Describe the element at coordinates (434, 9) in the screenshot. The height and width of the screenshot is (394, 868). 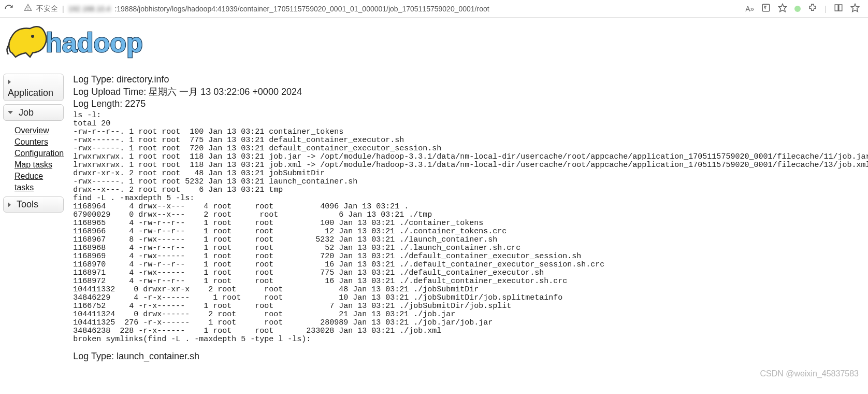
I see `browser-top-bar: 不安全 | 192.168.10.4:19888/jobhistory/logs…` at that location.